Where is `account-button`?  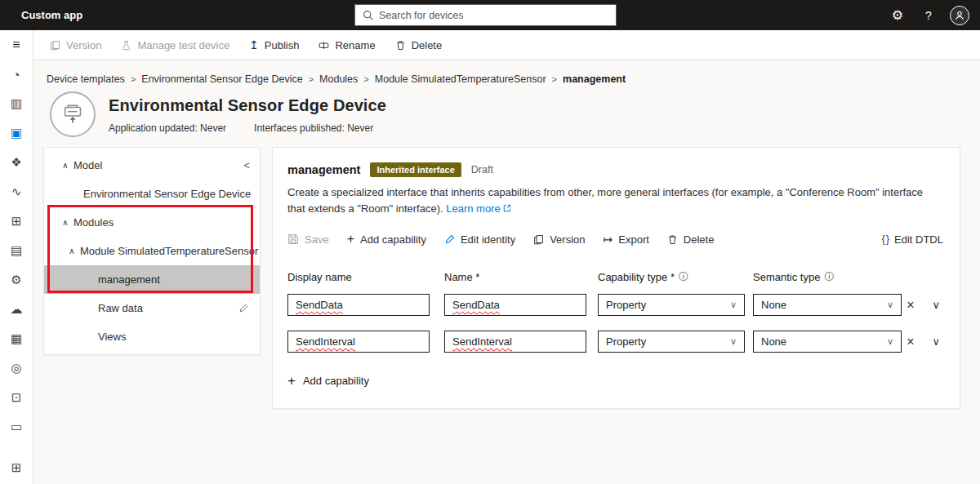
account-button is located at coordinates (960, 15).